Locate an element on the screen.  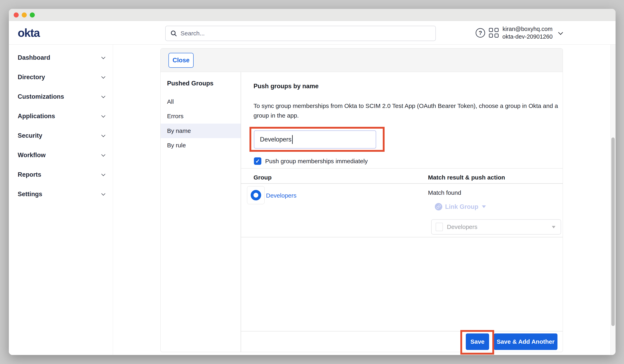
link-icon is located at coordinates (439, 207).